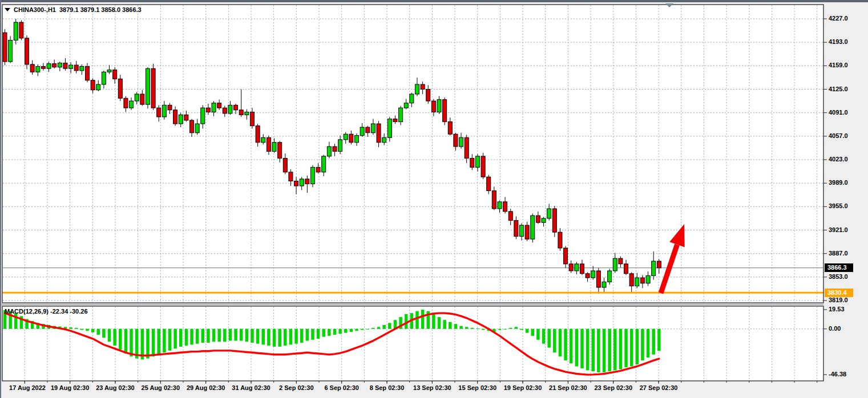 This screenshot has height=398, width=868. Describe the element at coordinates (100, 10) in the screenshot. I see `ohlc-values-label: 3879.1 3879.1 3858.0 3866.3` at that location.